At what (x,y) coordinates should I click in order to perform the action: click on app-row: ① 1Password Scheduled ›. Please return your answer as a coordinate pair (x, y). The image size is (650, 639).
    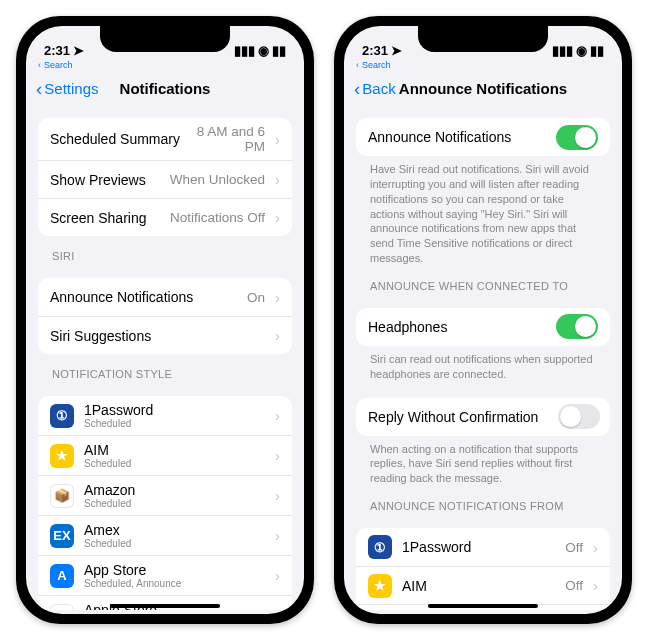
    Looking at the image, I should click on (165, 416).